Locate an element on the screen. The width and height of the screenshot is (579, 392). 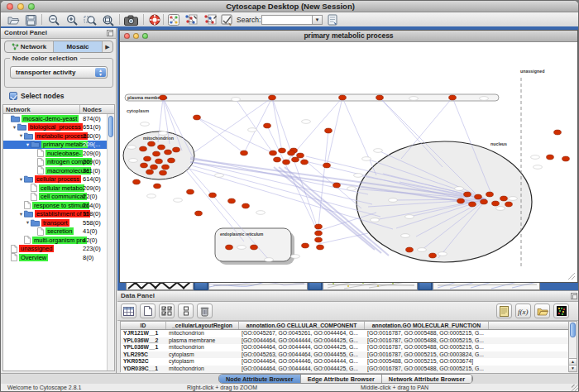
tree-row: multi-organism pro42(0) is located at coordinates (59, 240).